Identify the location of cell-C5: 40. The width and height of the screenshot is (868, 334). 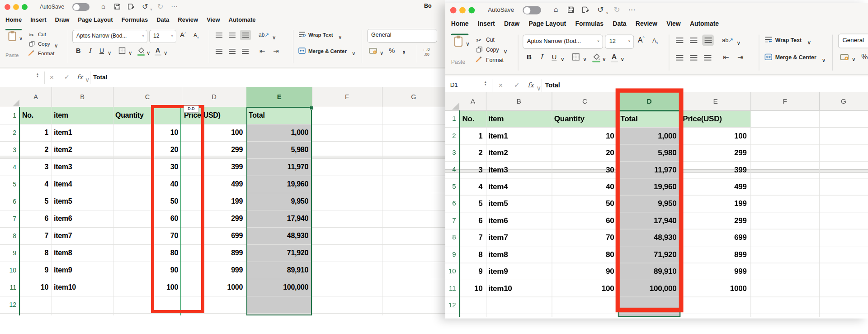
(146, 184).